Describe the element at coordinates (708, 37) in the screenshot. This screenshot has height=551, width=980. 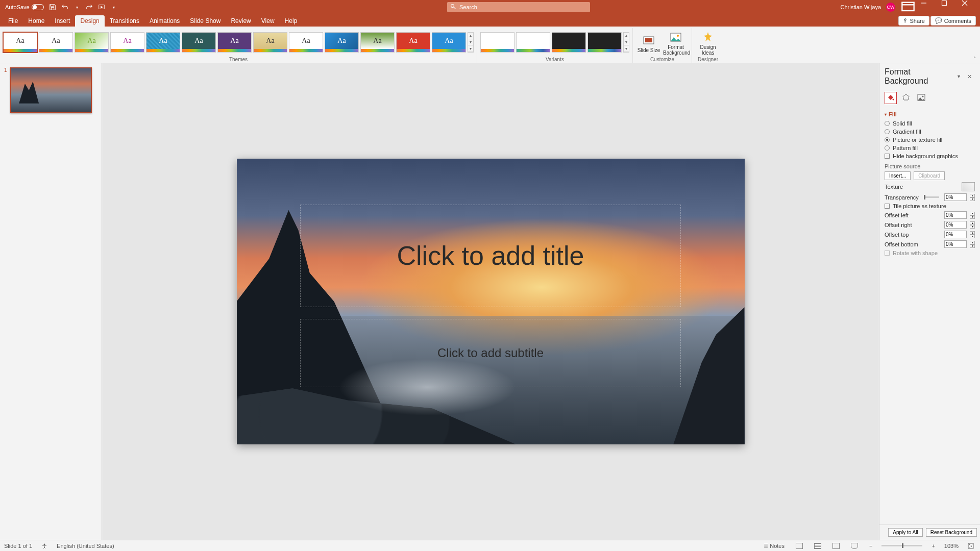
I see `design-ideas-icon` at that location.